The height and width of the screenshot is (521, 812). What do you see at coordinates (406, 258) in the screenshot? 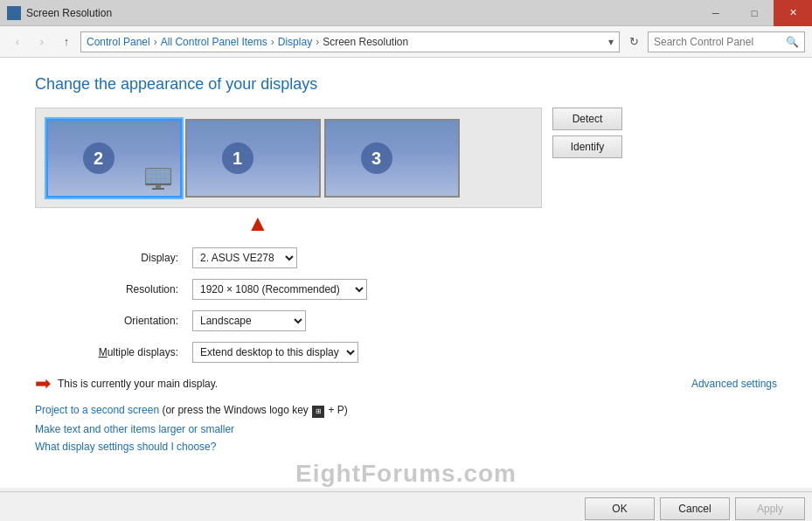
I see `display-row: Display: 2. ASUS VE278` at bounding box center [406, 258].